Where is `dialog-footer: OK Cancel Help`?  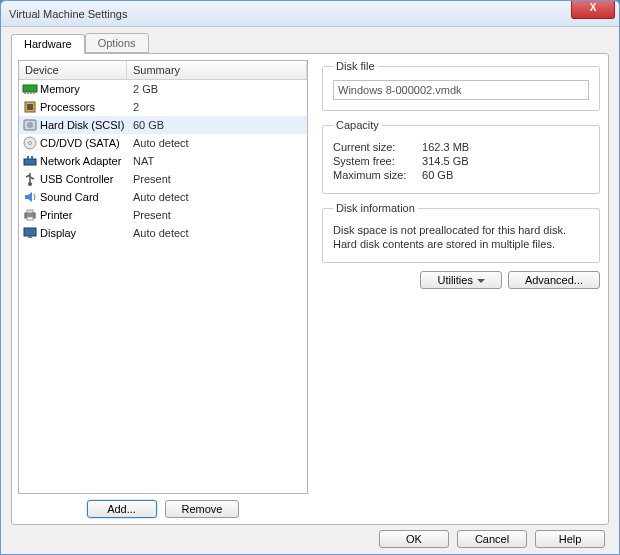
dialog-footer: OK Cancel Help is located at coordinates (492, 539).